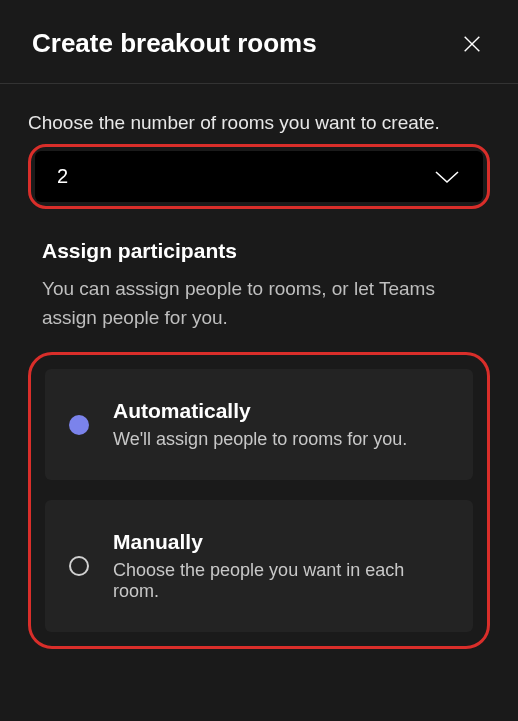 The width and height of the screenshot is (518, 721). Describe the element at coordinates (283, 542) in the screenshot. I see `option-manual-title: Manually` at that location.